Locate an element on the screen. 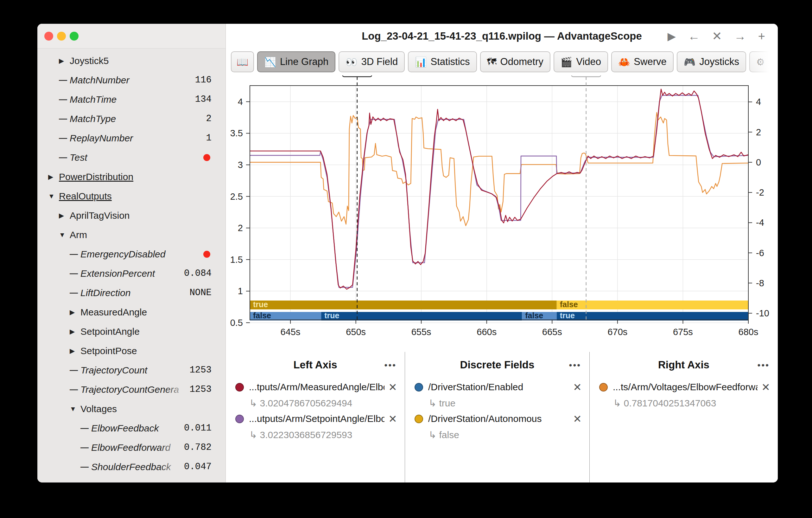  sidebar-item-matchtime: —MatchTime134 is located at coordinates (132, 99).